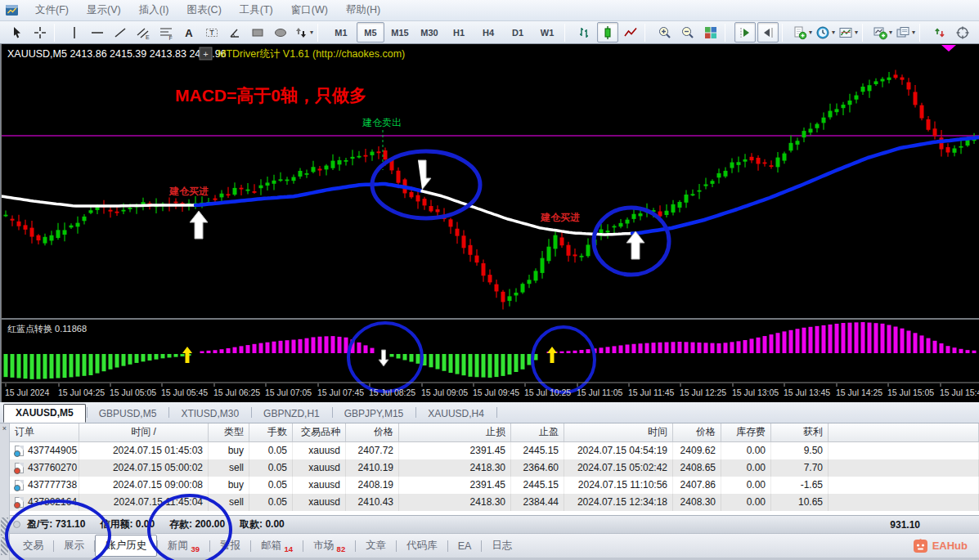 Image resolution: width=979 pixels, height=560 pixels. Describe the element at coordinates (276, 546) in the screenshot. I see `terminal-tab-6: 邮箱 14` at that location.